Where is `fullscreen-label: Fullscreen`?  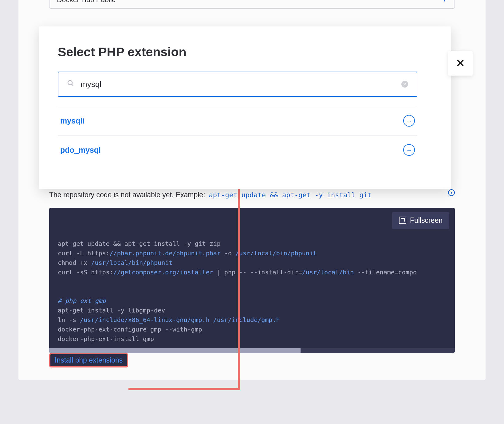
fullscreen-label: Fullscreen is located at coordinates (426, 221).